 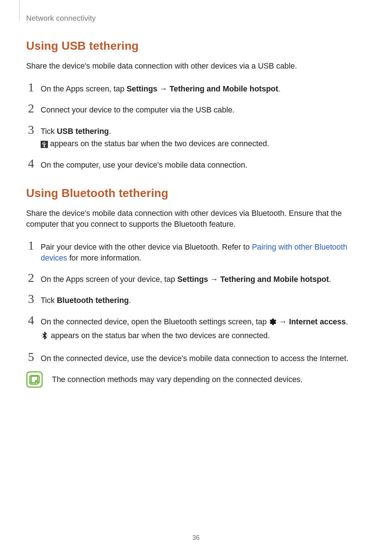 I want to click on step-body: Connect your device to the computer via …, so click(x=203, y=110).